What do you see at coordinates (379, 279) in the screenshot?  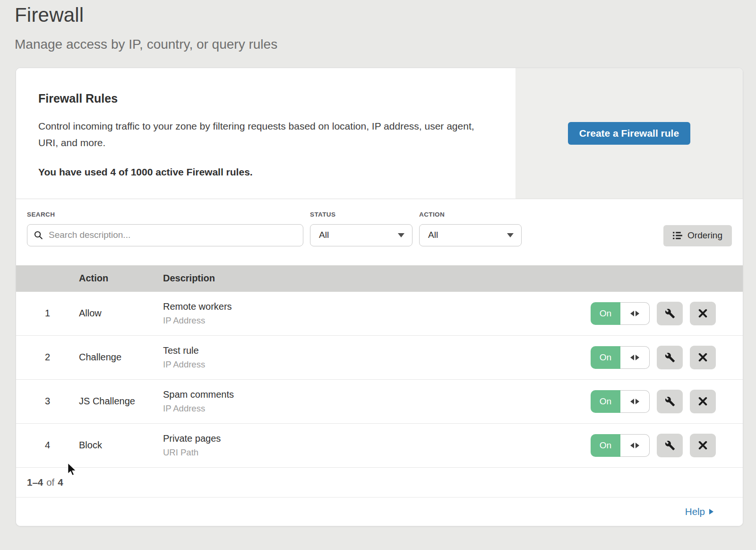 I see `table-header: Action Description` at bounding box center [379, 279].